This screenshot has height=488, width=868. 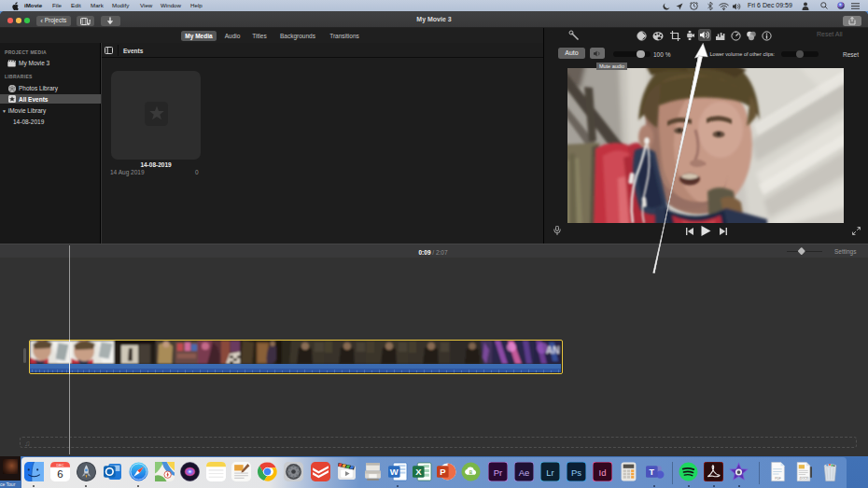 What do you see at coordinates (550, 472) in the screenshot?
I see `svg-text: Lr` at bounding box center [550, 472].